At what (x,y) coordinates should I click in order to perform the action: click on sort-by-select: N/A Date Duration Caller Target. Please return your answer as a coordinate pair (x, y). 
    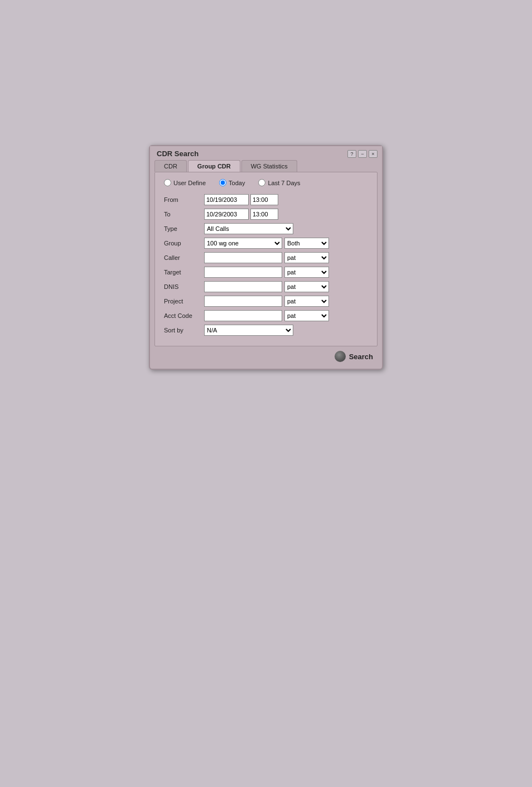
    Looking at the image, I should click on (249, 330).